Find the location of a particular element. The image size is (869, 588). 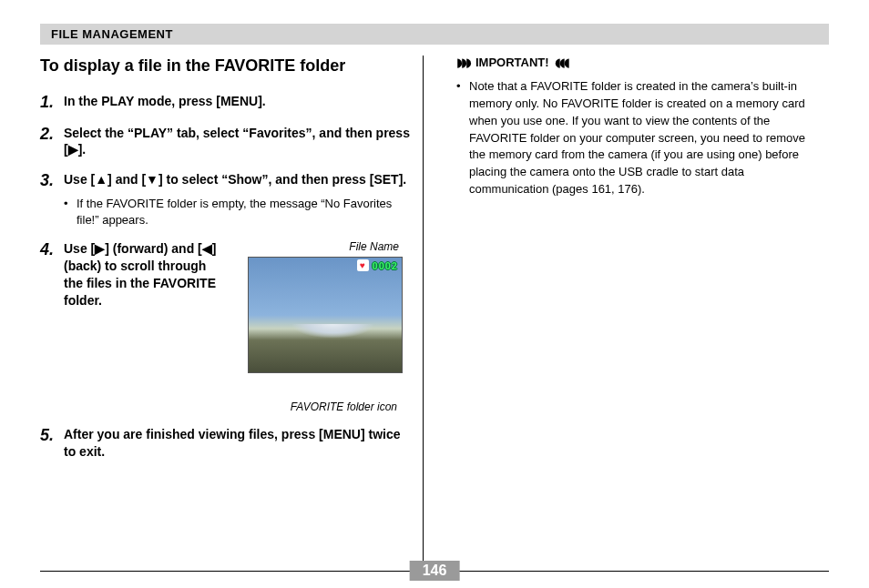

step-number: 1. is located at coordinates (52, 102).